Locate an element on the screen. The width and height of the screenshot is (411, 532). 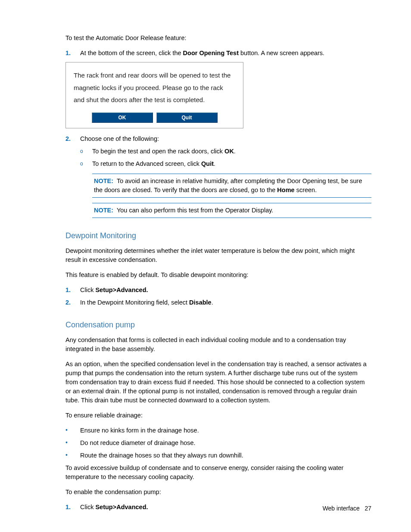
heading-dewpoint: Dewpoint Monitoring is located at coordinates (218, 236).